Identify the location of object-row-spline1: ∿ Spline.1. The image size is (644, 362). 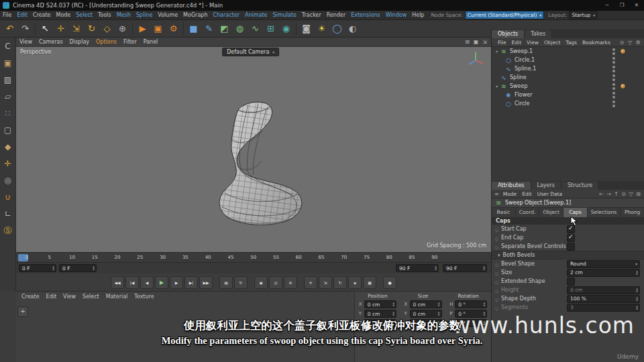
(568, 68).